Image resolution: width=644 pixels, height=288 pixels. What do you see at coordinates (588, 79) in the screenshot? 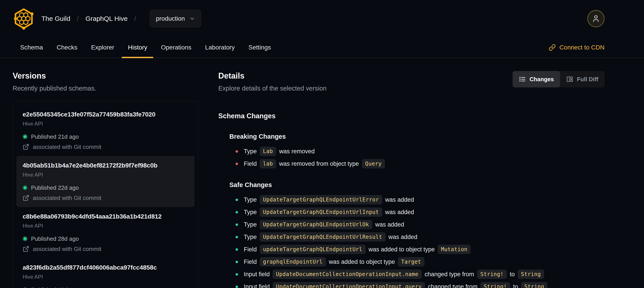
I see `full-diff-toggle-label: Full Diff` at bounding box center [588, 79].